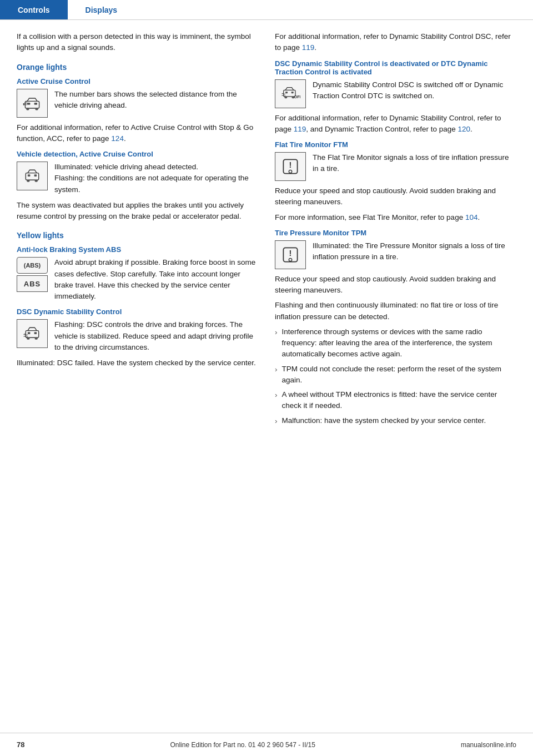  What do you see at coordinates (290, 255) in the screenshot?
I see `tire-pressure-icon: !` at bounding box center [290, 255].